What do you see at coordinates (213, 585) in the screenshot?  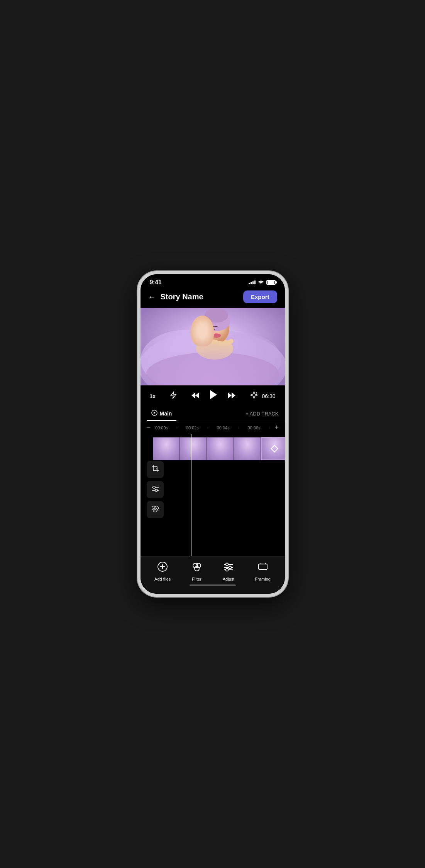 I see `home-indicator` at bounding box center [213, 585].